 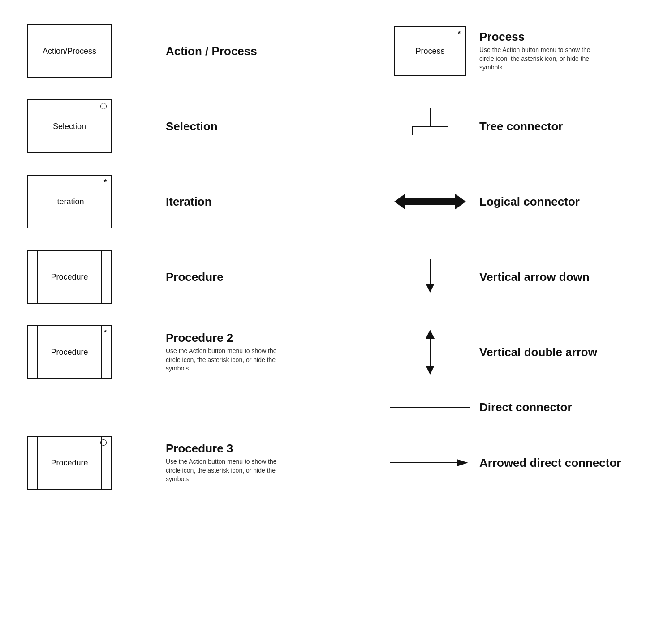 What do you see at coordinates (430, 277) in the screenshot?
I see `v-arrow-down-svg` at bounding box center [430, 277].